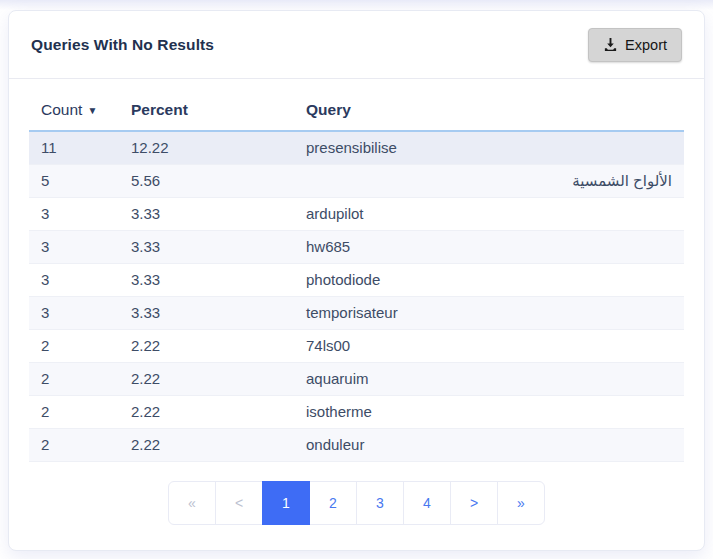  What do you see at coordinates (74, 114) in the screenshot?
I see `column-header-count: Count▼` at bounding box center [74, 114].